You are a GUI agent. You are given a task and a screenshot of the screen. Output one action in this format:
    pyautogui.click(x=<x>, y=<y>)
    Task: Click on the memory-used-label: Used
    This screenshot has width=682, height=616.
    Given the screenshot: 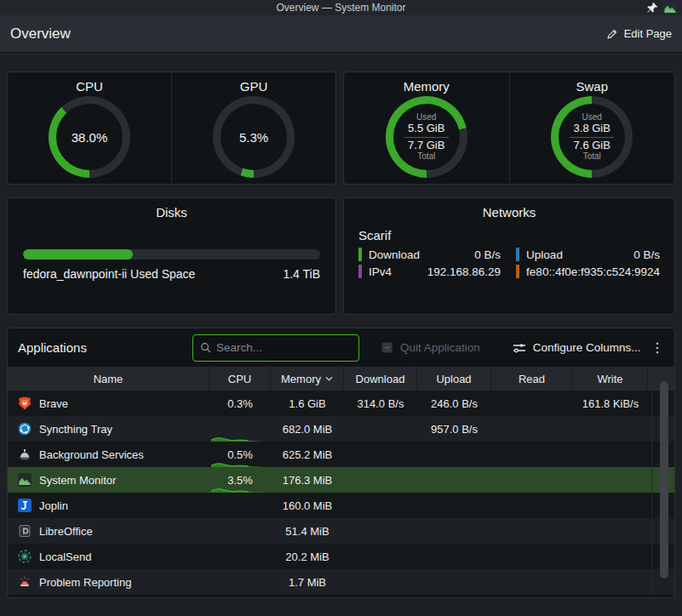 What is the action you would take?
    pyautogui.click(x=427, y=117)
    